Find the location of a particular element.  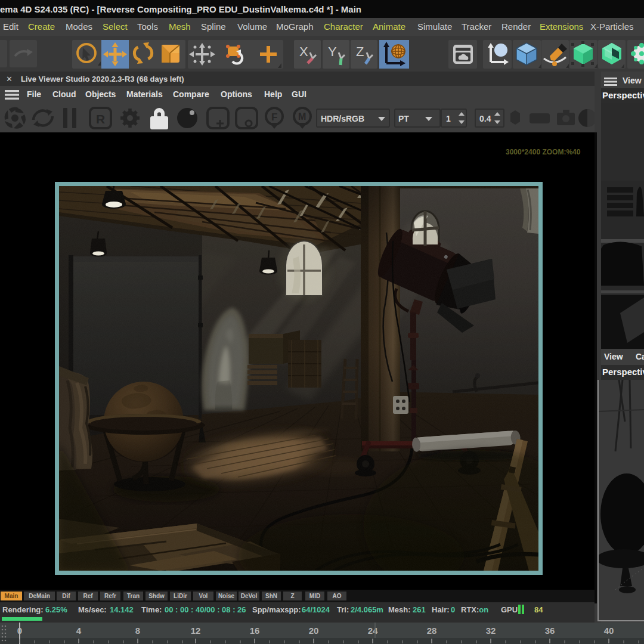

svg-text: PT is located at coordinates (404, 119).